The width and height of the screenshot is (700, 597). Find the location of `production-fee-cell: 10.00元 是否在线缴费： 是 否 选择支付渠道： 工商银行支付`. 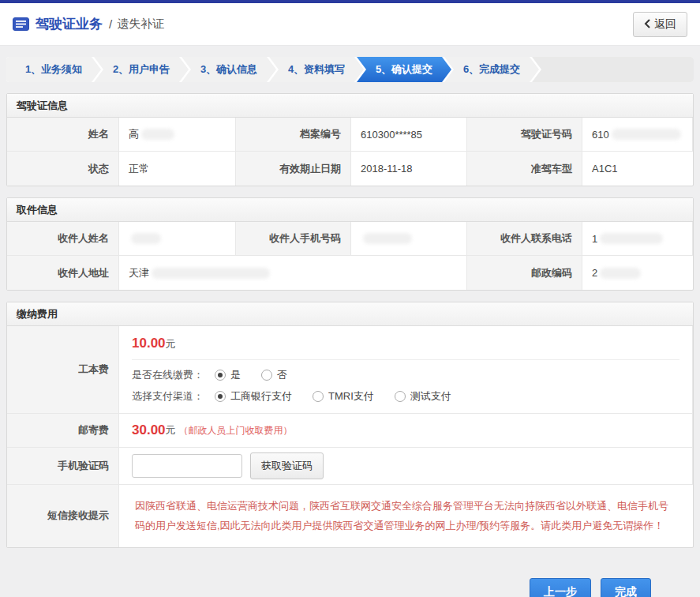

production-fee-cell: 10.00元 是否在线缴费： 是 否 选择支付渠道： 工商银行支付 is located at coordinates (406, 370).